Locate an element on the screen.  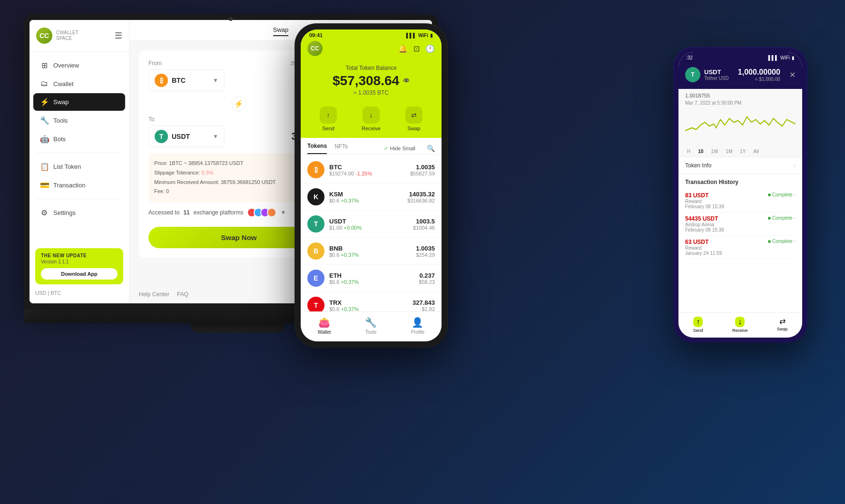
from-token-select: ₿ BTC ▼ is located at coordinates (187, 80).